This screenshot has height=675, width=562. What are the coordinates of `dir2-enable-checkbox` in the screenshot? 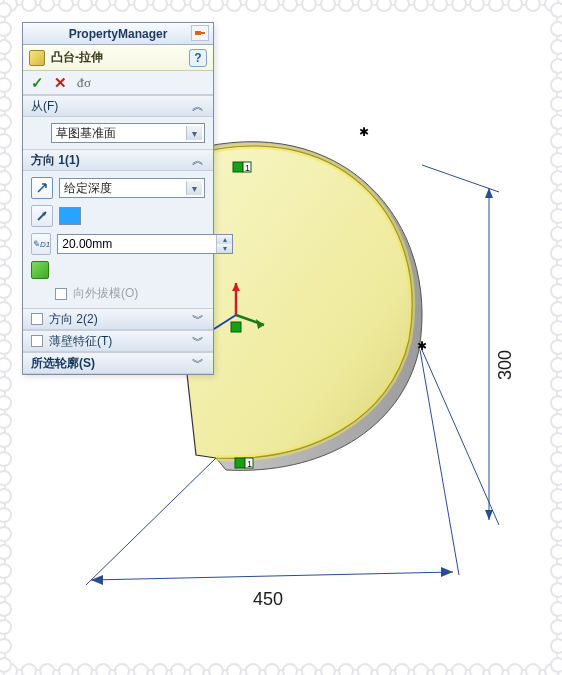 It's located at (37, 319).